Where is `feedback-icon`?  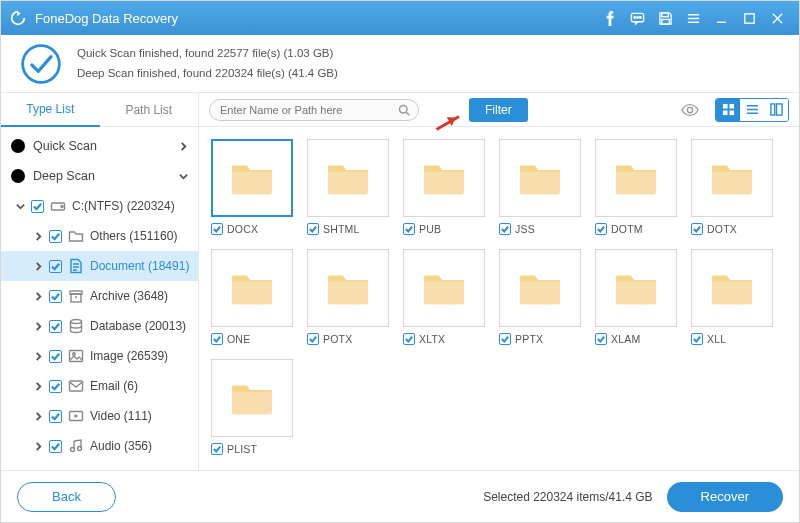
feedback-icon is located at coordinates (637, 18).